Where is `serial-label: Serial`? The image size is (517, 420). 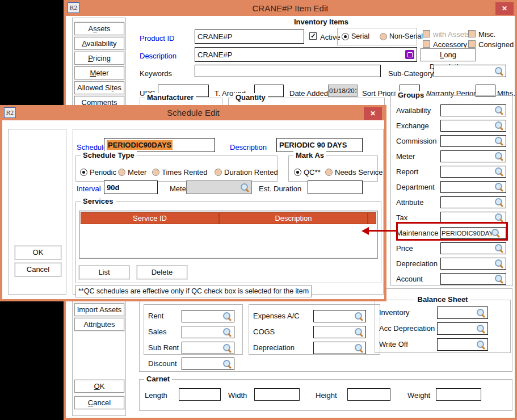 serial-label: Serial is located at coordinates (360, 36).